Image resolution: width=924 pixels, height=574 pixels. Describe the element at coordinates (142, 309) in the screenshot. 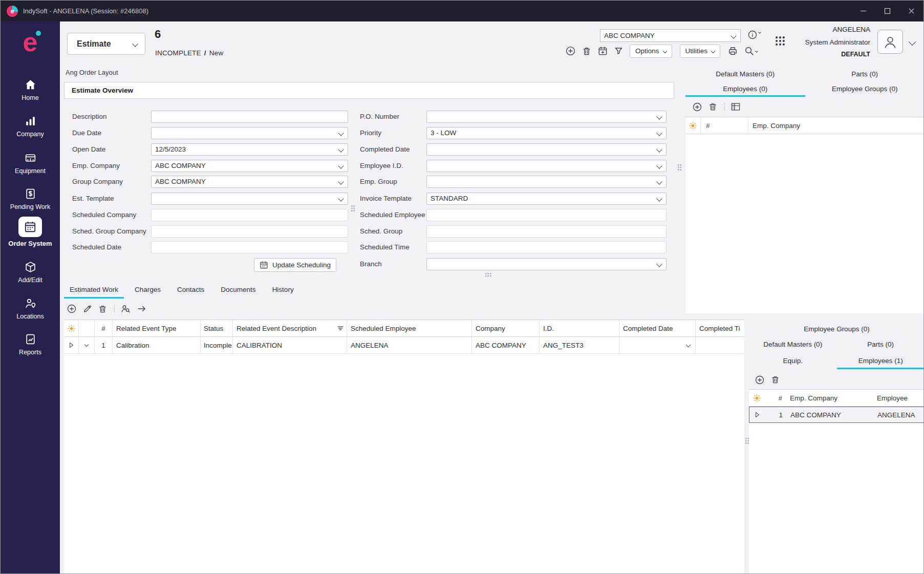

I see `go-to-arrow-button` at that location.